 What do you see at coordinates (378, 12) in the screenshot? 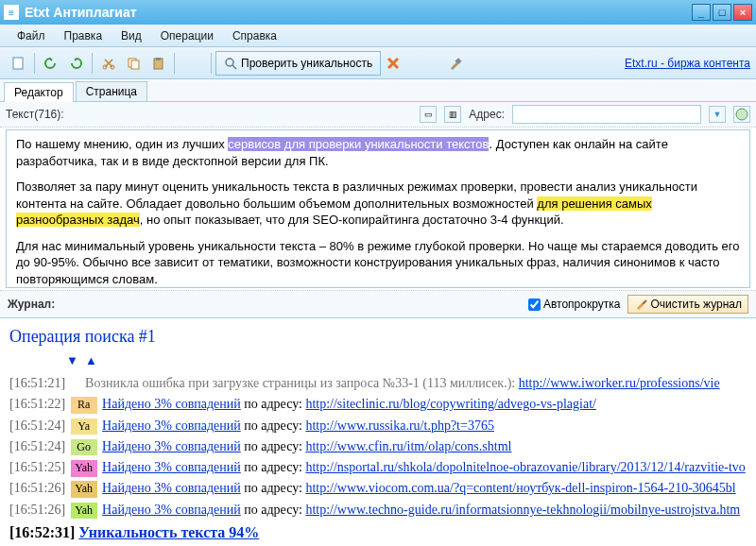
I see `titlebar: ≡ Etxt Антиплагиат _ □ ×` at bounding box center [378, 12].